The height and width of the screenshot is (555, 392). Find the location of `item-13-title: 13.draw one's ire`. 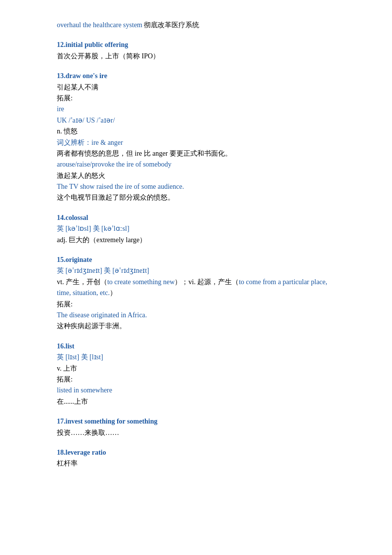

item-13-title: 13.draw one's ire is located at coordinates (82, 76).